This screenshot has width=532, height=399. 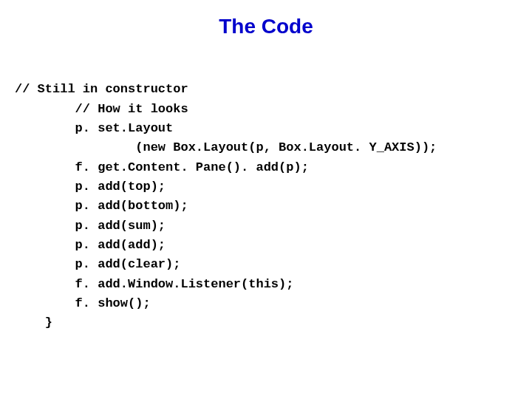 I want to click on code-line: f. get.Content. Pane(). add(p);, so click(x=162, y=167).